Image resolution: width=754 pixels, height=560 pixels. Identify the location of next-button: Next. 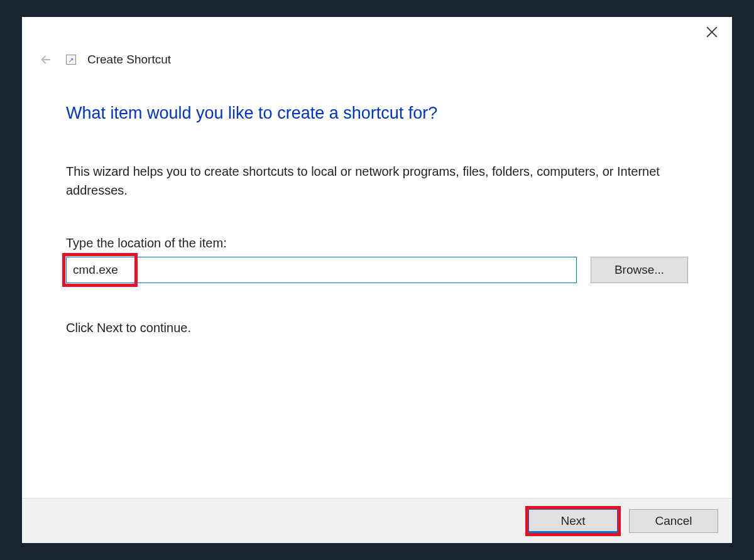
(573, 521).